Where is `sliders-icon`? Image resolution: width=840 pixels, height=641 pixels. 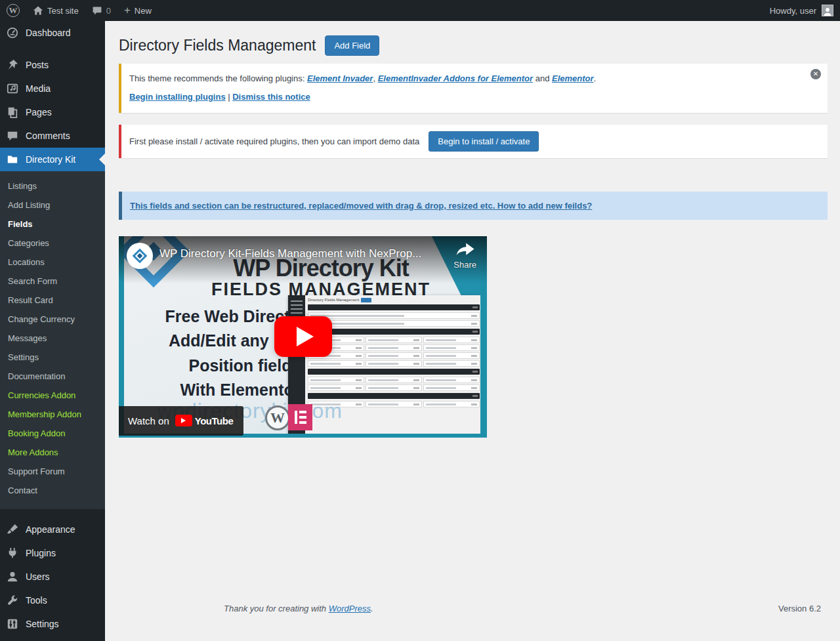
sliders-icon is located at coordinates (12, 624).